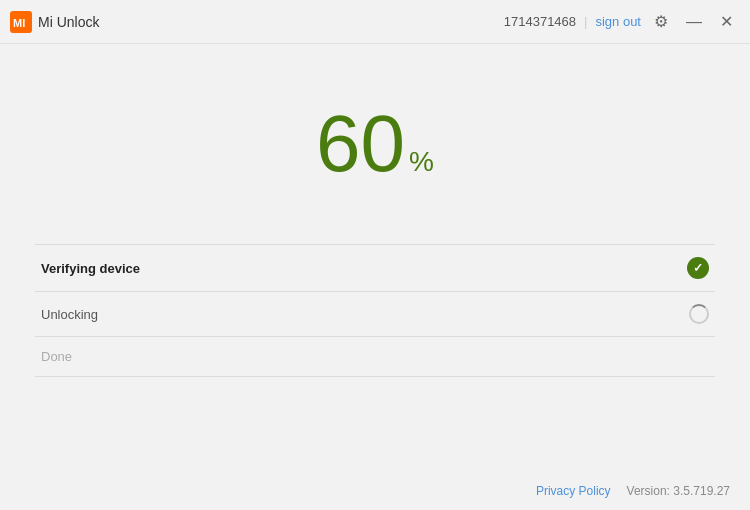  I want to click on check-done-icon, so click(698, 268).